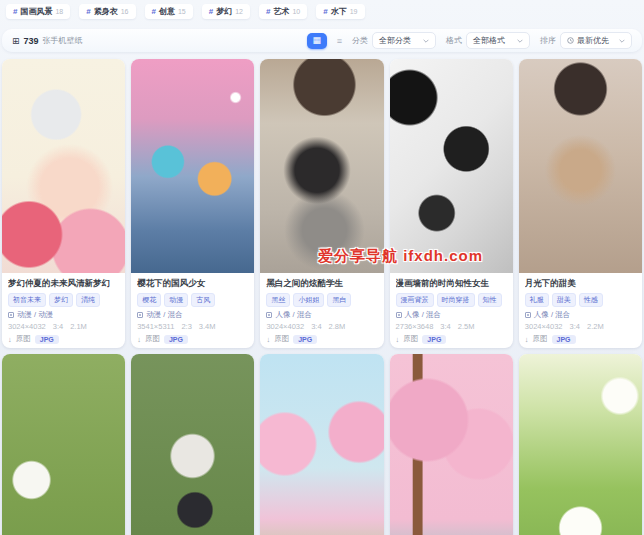 The height and width of the screenshot is (535, 644). Describe the element at coordinates (452, 300) in the screenshot. I see `tag-chip-row: 漫画背景 时尚穿搭 知性` at that location.